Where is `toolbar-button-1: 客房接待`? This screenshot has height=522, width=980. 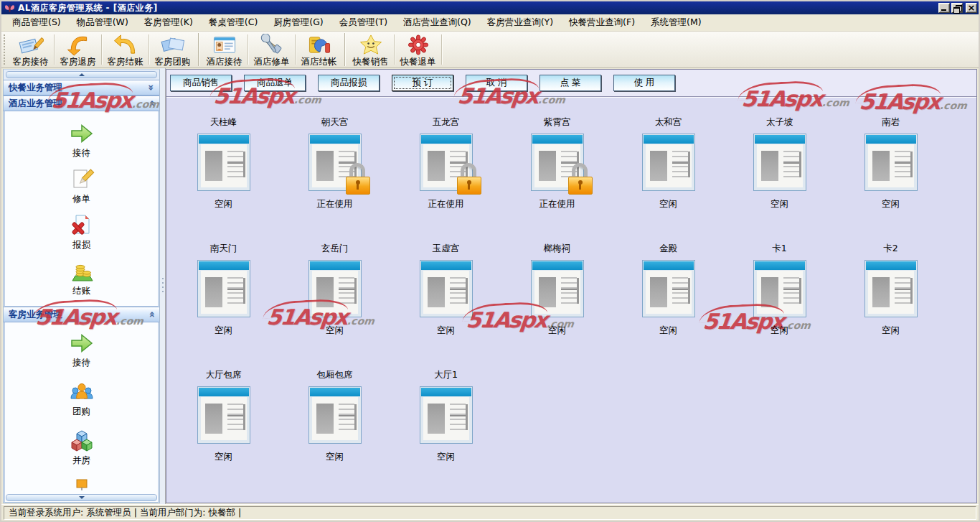
toolbar-button-1: 客房接待 is located at coordinates (30, 50).